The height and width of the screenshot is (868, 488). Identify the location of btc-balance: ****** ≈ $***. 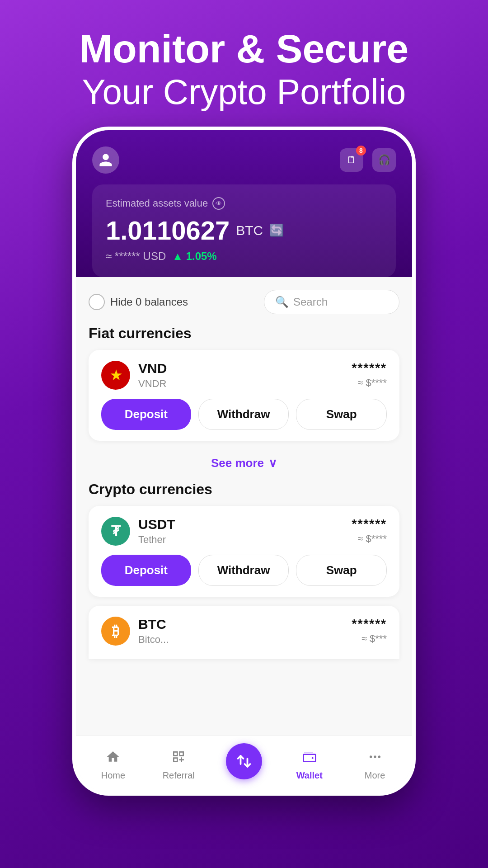
(370, 631).